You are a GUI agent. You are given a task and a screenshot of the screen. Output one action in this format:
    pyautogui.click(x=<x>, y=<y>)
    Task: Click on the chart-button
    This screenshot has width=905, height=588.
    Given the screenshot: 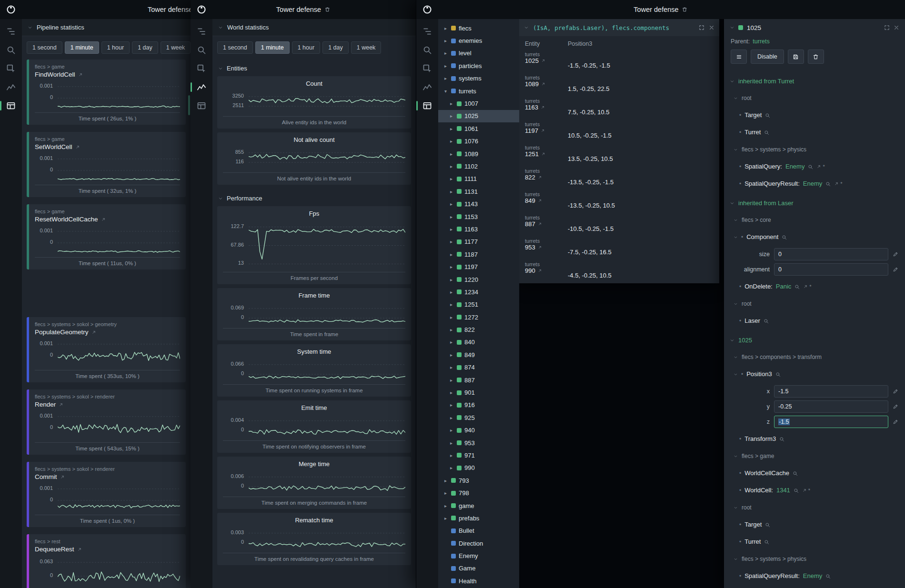 What is the action you would take?
    pyautogui.click(x=427, y=87)
    